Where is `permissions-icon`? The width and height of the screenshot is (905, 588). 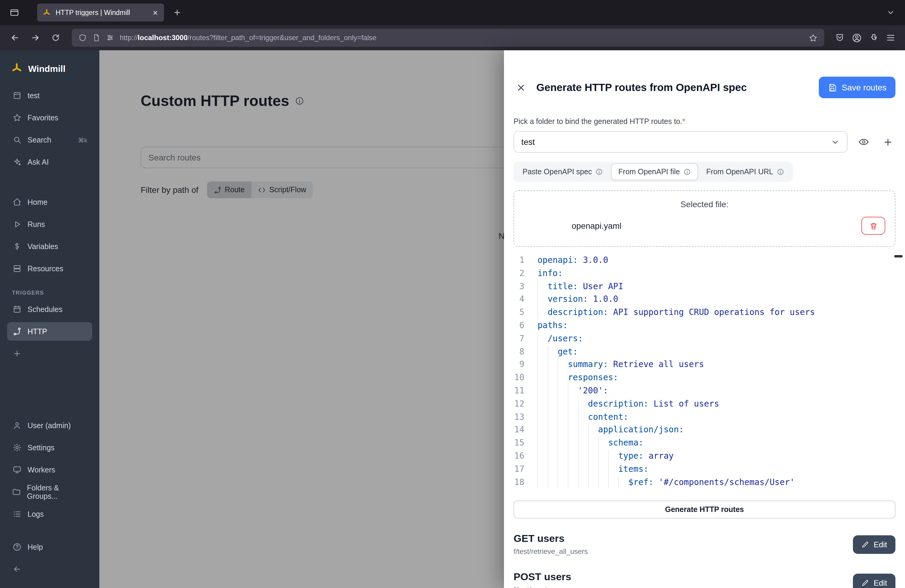
permissions-icon is located at coordinates (110, 38).